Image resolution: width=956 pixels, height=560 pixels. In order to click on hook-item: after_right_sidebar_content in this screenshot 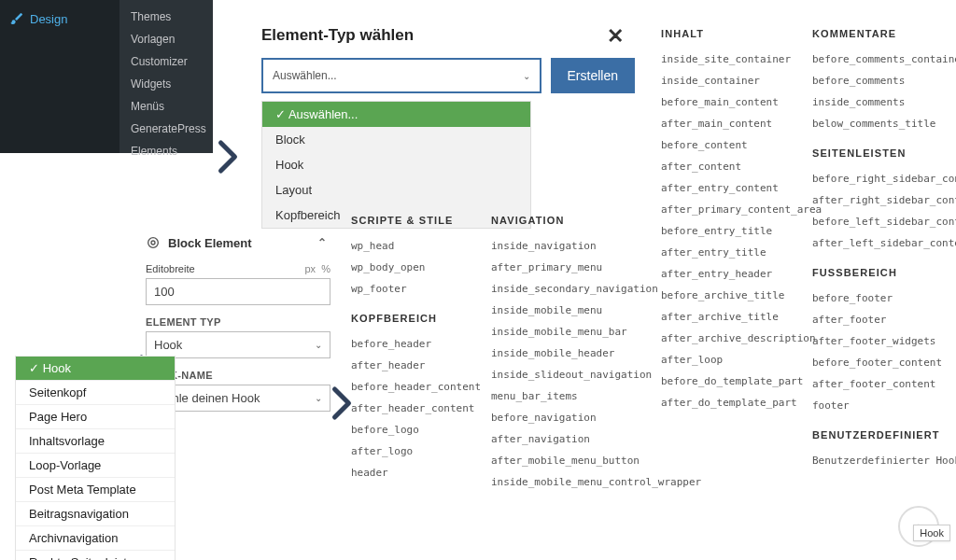, I will do `click(884, 200)`.